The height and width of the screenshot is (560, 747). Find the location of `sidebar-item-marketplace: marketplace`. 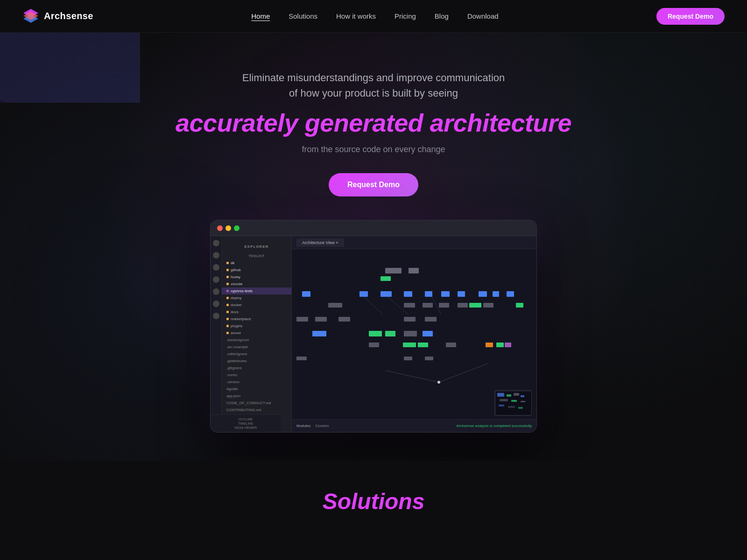

sidebar-item-marketplace: marketplace is located at coordinates (257, 319).